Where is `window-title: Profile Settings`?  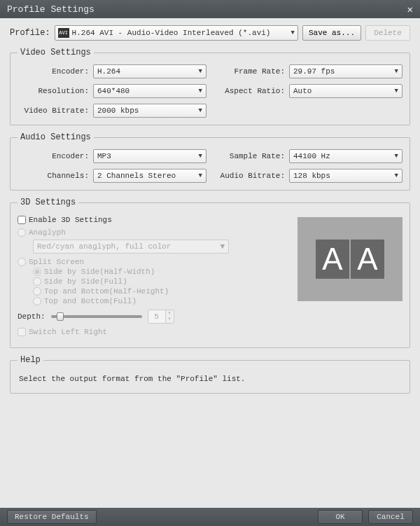
window-title: Profile Settings is located at coordinates (50, 10).